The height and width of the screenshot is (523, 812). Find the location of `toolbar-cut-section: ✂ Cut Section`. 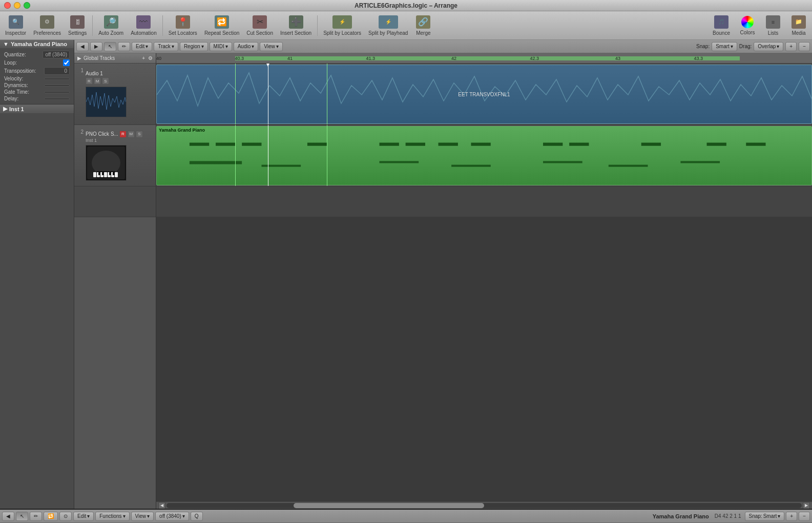

toolbar-cut-section: ✂ Cut Section is located at coordinates (260, 26).